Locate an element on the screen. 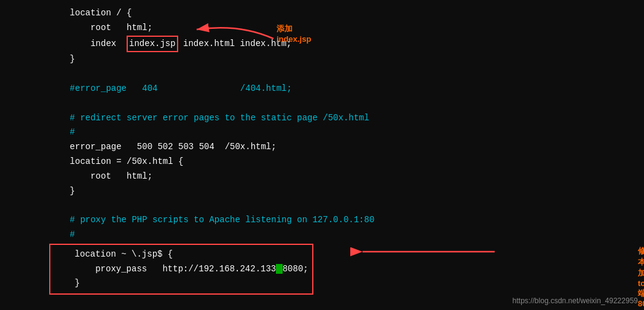 The width and height of the screenshot is (644, 310). code-line-15: # proxy the PHP scripts to Apache listen… is located at coordinates (322, 220).